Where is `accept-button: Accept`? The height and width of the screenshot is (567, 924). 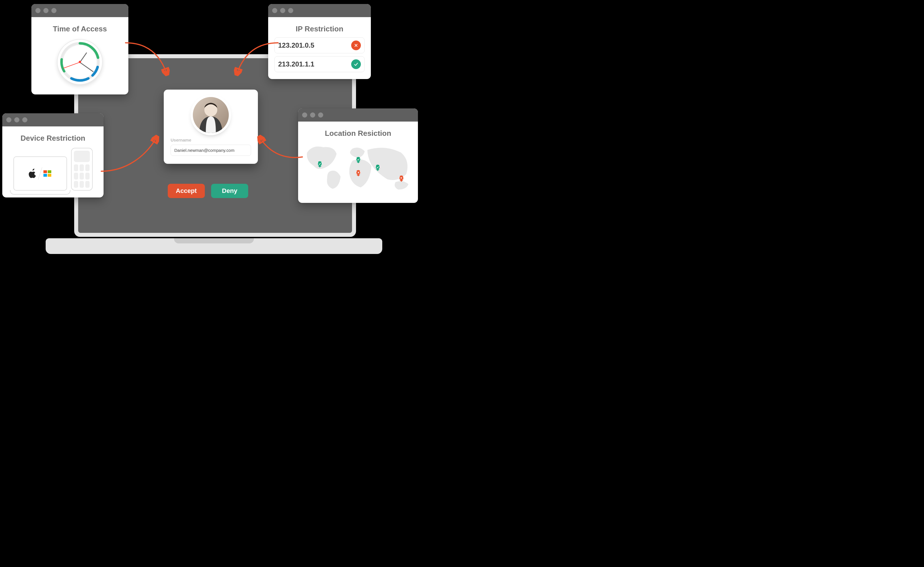
accept-button: Accept is located at coordinates (186, 191).